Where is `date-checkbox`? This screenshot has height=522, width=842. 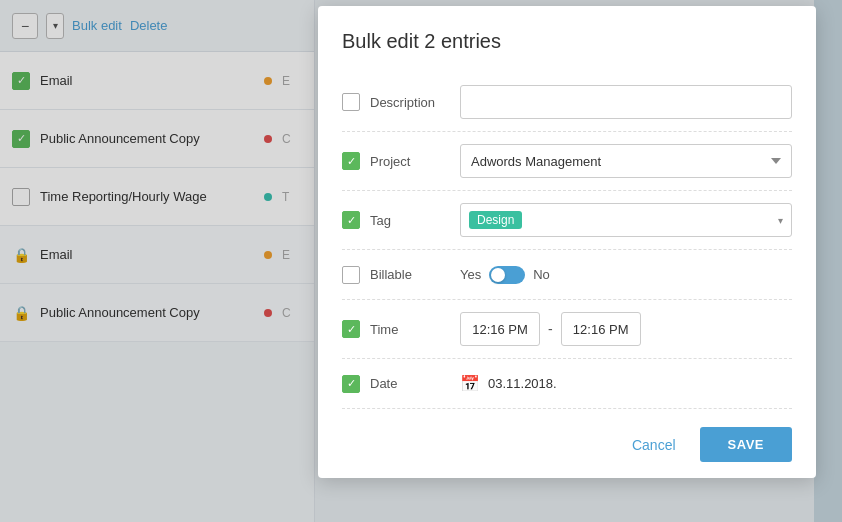
date-checkbox is located at coordinates (351, 384).